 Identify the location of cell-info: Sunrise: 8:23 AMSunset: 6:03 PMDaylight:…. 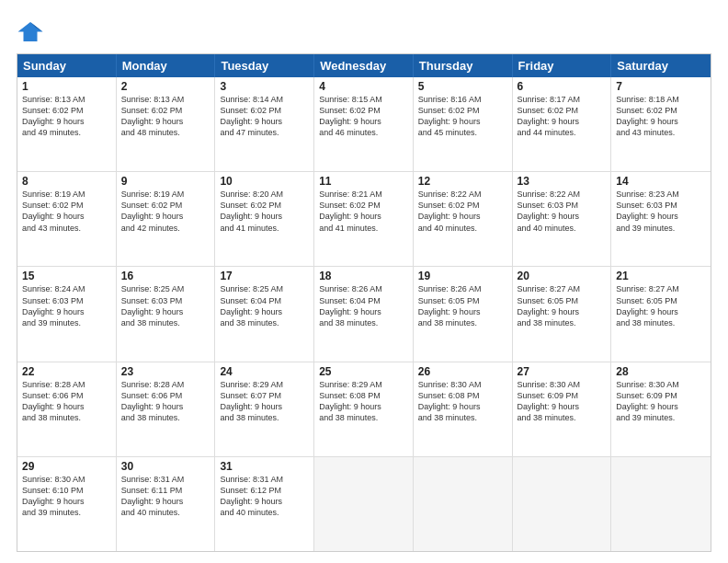
(661, 212).